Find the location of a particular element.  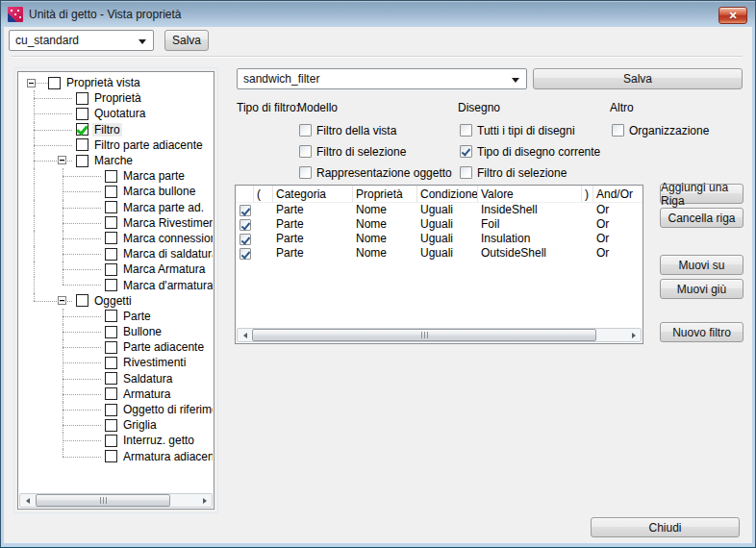

tree-item-label: Filtro parte adiacente is located at coordinates (148, 145).